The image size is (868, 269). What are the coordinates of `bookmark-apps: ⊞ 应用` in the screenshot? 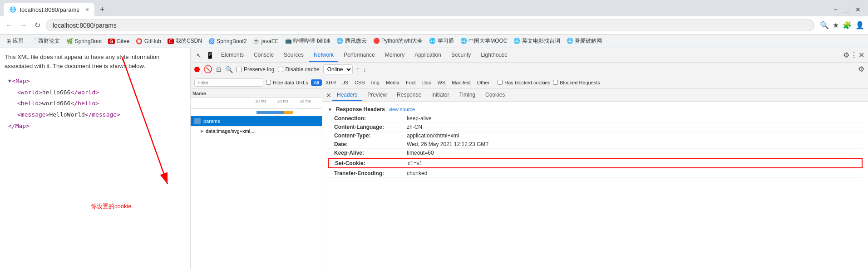 It's located at (15, 41).